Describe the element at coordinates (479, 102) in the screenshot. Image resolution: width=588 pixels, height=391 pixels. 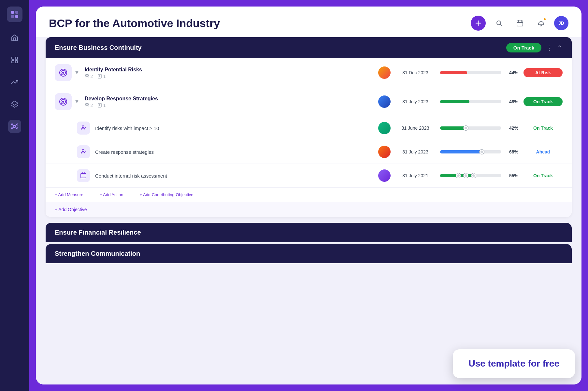
I see `objective-progress-2: 48%` at that location.